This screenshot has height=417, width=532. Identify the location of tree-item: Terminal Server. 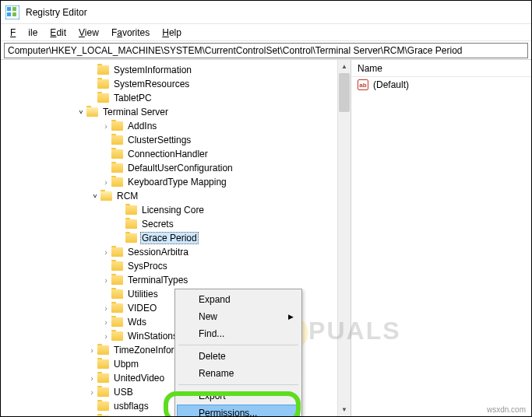
(176, 112).